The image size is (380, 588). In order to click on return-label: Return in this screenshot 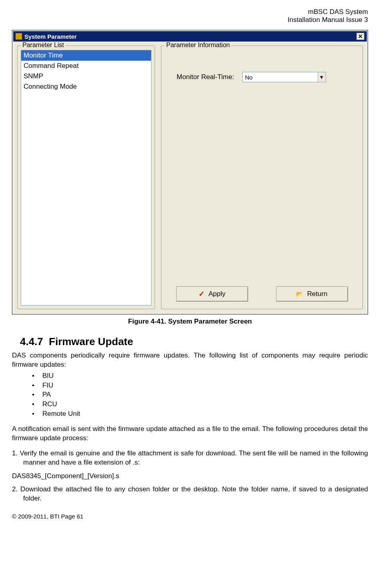, I will do `click(317, 294)`.